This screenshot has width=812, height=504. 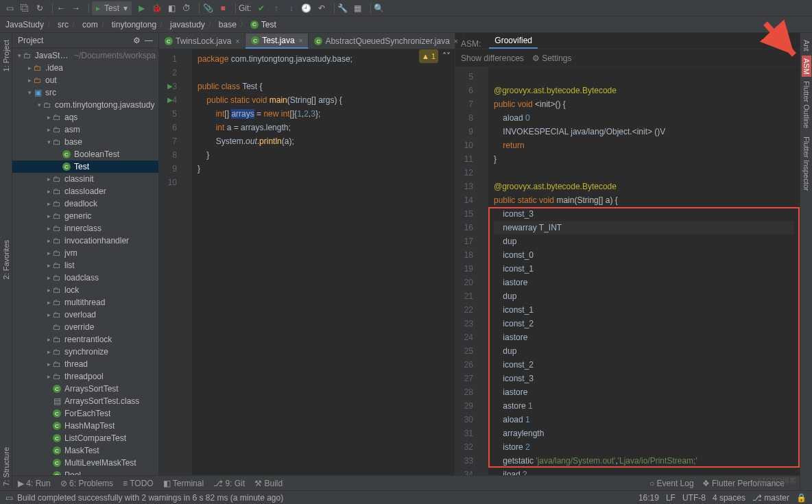 I want to click on tree-item: CMaskTest, so click(x=85, y=451).